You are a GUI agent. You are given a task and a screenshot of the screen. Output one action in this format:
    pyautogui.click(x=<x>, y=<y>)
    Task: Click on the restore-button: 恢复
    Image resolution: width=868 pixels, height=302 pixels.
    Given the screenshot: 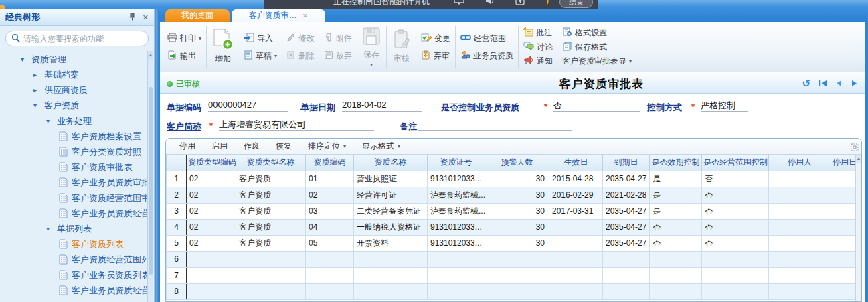 What is the action you would take?
    pyautogui.click(x=284, y=146)
    